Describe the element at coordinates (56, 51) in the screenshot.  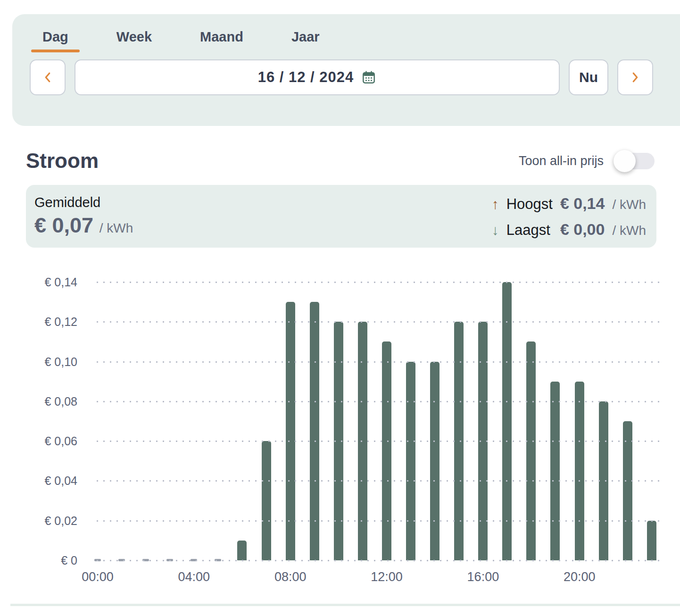
I see `active-tab-underline` at that location.